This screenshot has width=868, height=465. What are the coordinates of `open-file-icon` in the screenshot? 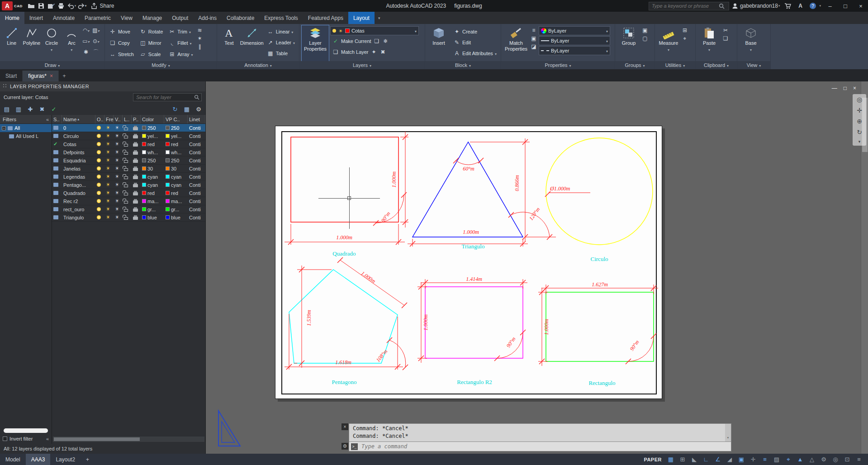 It's located at (31, 6).